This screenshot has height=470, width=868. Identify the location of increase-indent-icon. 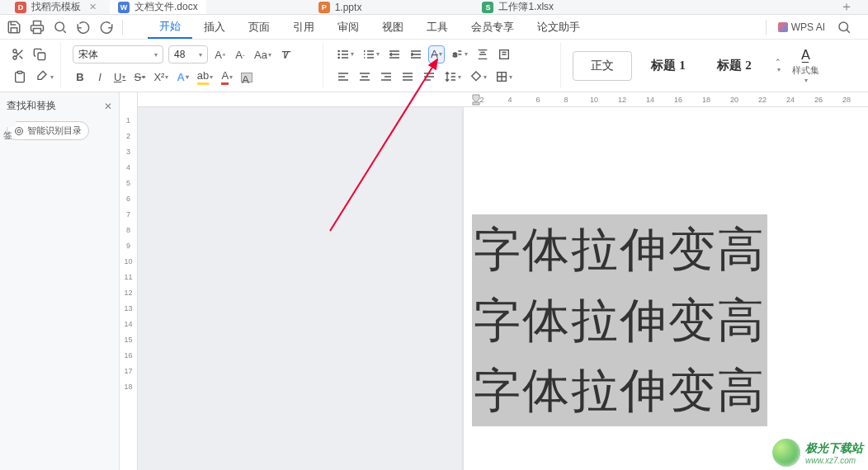
(416, 54).